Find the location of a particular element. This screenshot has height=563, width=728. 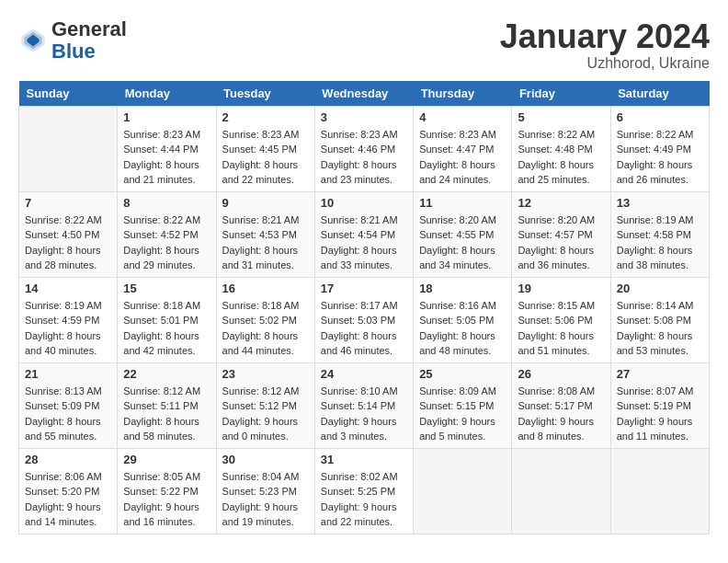

day-number: 13 is located at coordinates (660, 202).